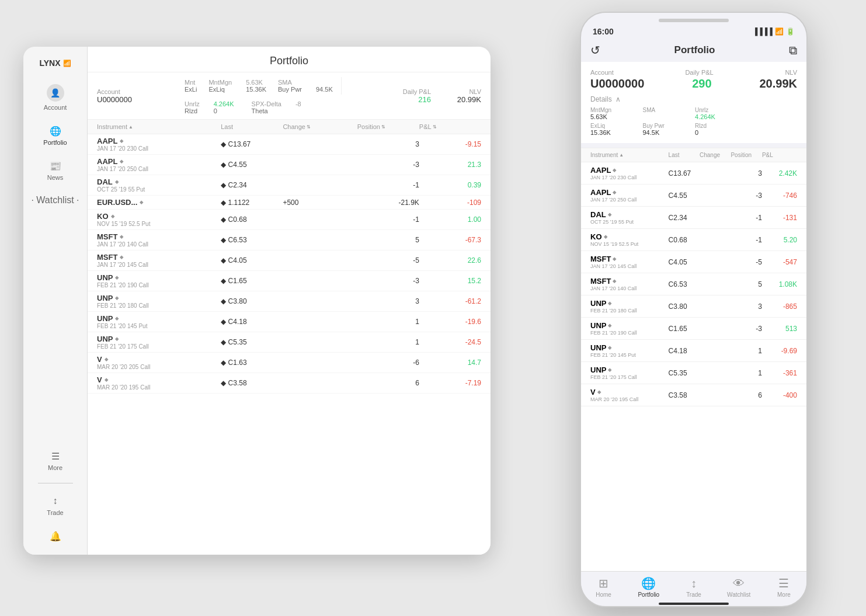  I want to click on mobile-tab-watchlist: 👁 Watchlist, so click(739, 587).